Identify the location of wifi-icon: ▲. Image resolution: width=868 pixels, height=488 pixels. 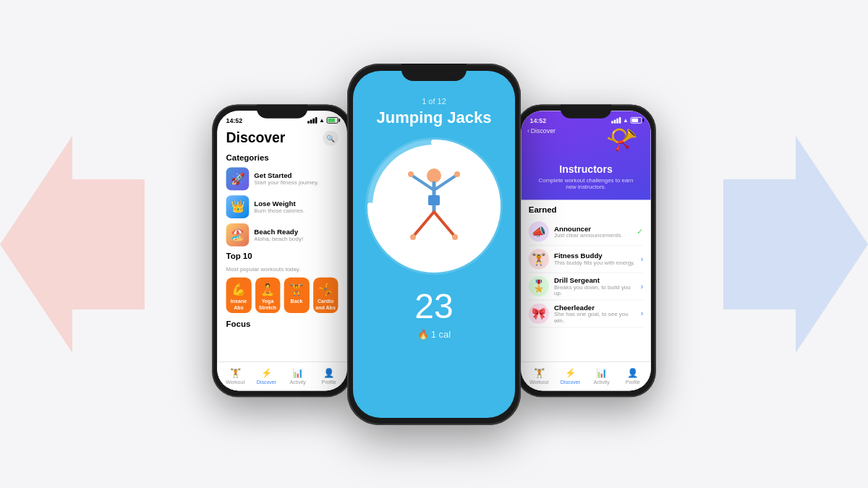
(322, 120).